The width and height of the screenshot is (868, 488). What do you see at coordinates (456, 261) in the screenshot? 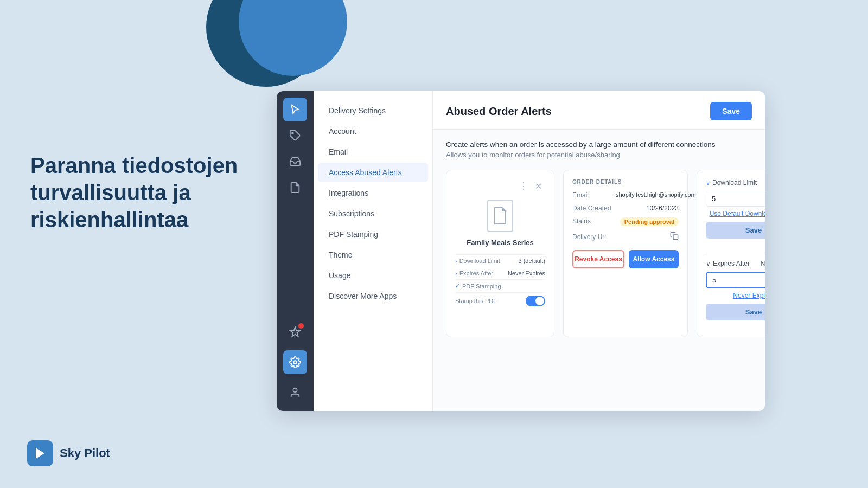
I see `chevron-icon: ›` at bounding box center [456, 261].